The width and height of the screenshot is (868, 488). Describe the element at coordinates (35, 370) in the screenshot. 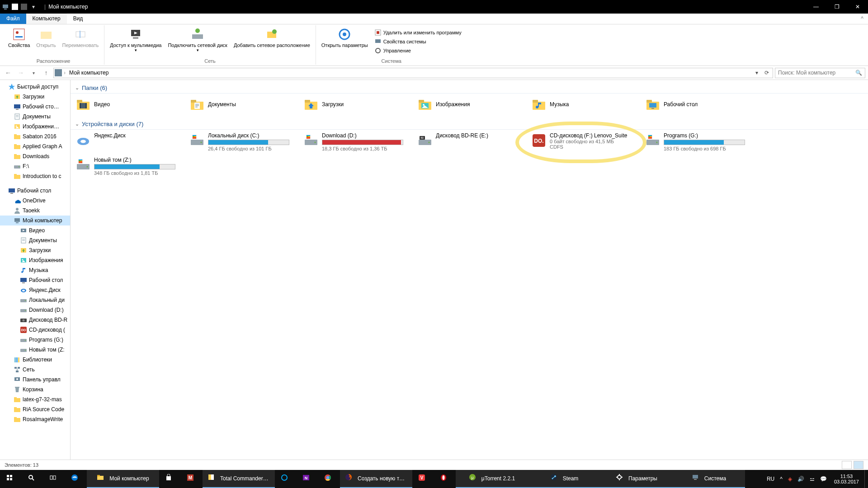

I see `nav-item: Сеть` at that location.